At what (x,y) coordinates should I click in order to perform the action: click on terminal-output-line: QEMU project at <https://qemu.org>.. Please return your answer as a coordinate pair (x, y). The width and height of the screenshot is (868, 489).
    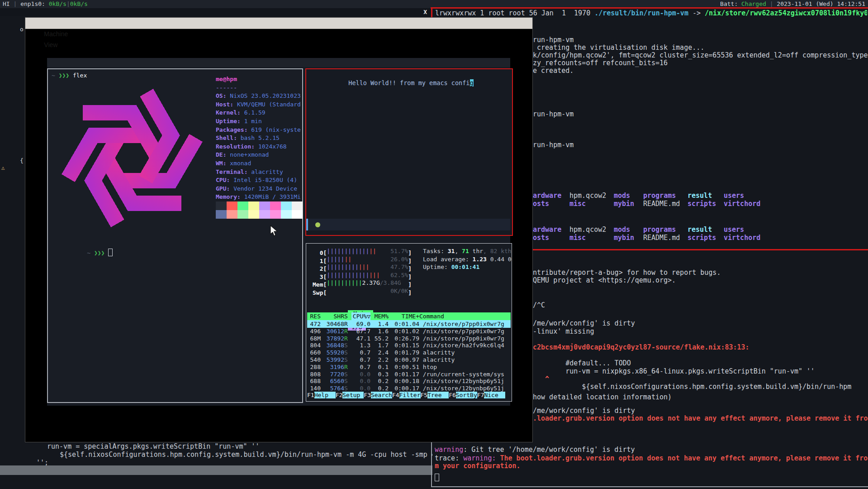
    Looking at the image, I should click on (604, 281).